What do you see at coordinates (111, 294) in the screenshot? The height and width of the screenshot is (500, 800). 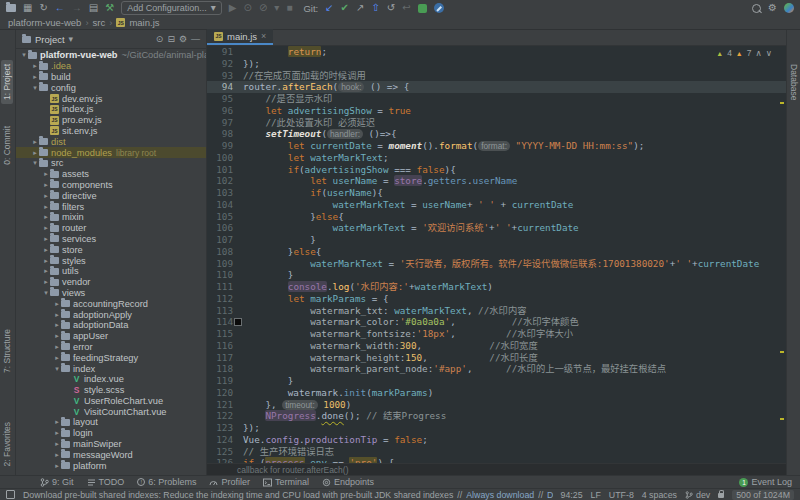 I see `tree-item-views: ▾views` at bounding box center [111, 294].